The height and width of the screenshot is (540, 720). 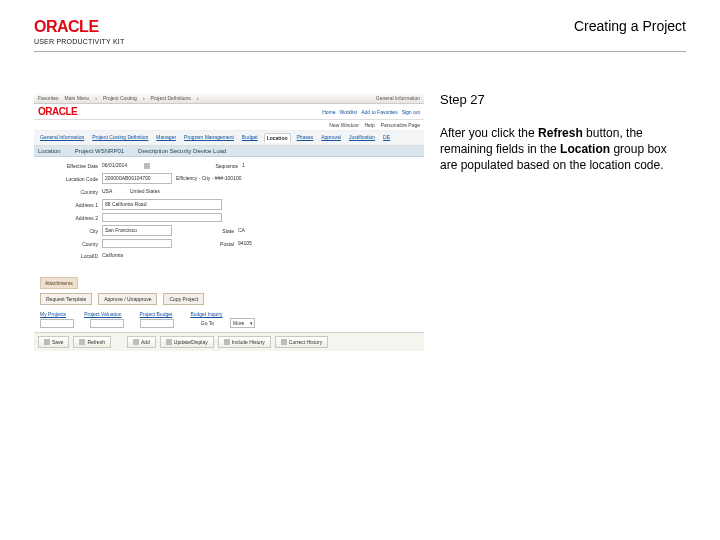 I want to click on tab-phases: Phases, so click(x=306, y=138).